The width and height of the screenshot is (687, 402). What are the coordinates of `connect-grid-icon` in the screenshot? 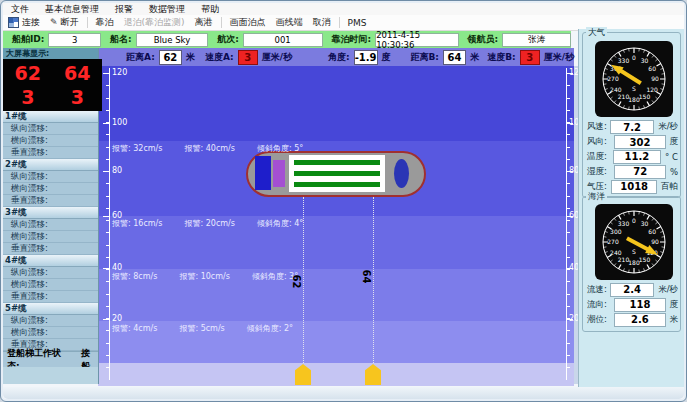 It's located at (14, 22).